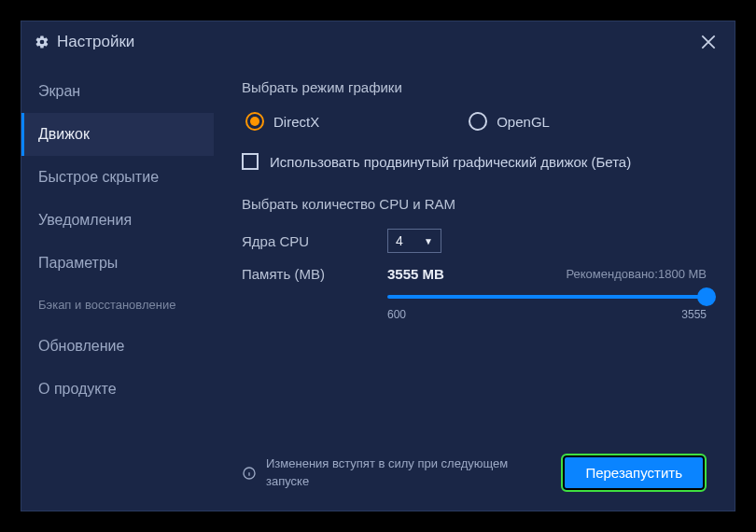 This screenshot has height=532, width=756. Describe the element at coordinates (118, 91) in the screenshot. I see `sidebar-item-screen: Экран` at that location.